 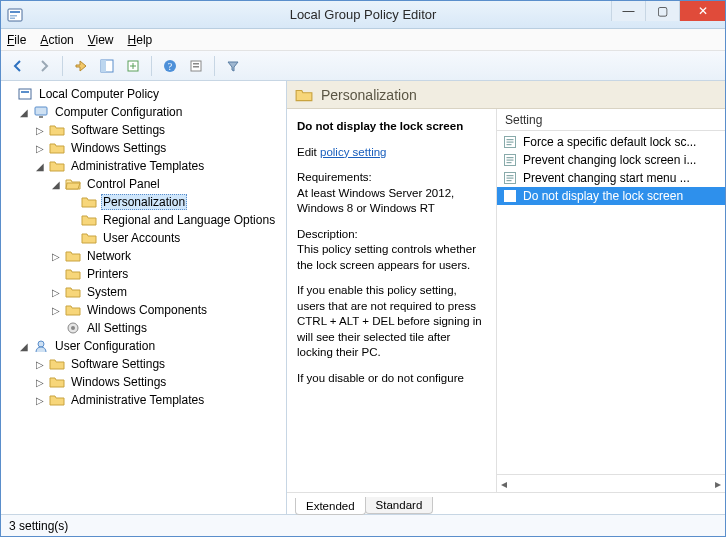 What do you see at coordinates (170, 66) in the screenshot?
I see `help-button: ?` at bounding box center [170, 66].